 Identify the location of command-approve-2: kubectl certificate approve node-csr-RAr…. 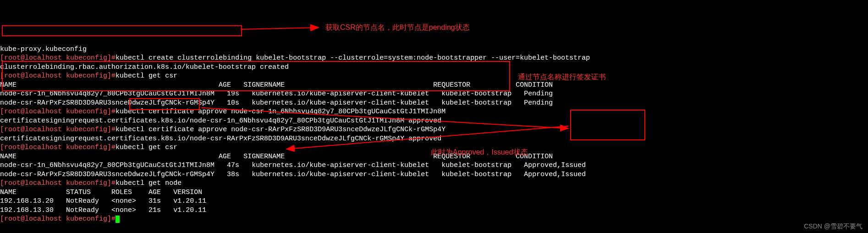
(280, 129).